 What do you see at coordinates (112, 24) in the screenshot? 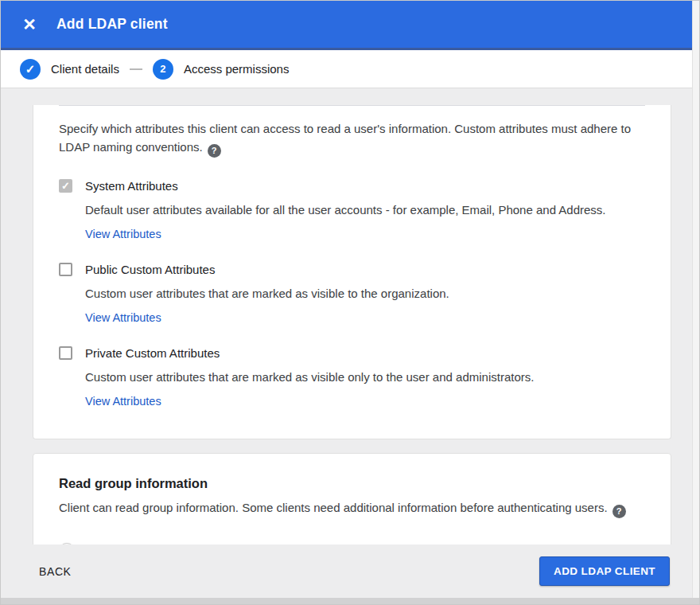
I see `dialog-title: Add LDAP client` at bounding box center [112, 24].